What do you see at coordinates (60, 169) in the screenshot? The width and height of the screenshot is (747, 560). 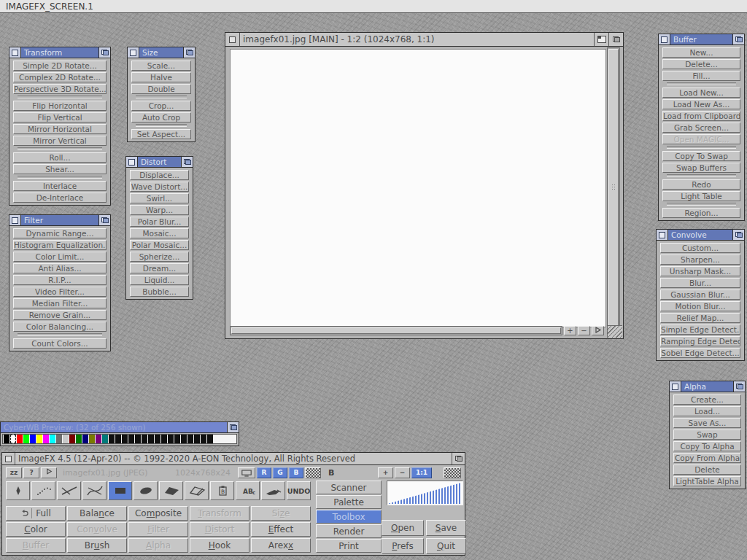 I see `shear-button: Shear...` at bounding box center [60, 169].